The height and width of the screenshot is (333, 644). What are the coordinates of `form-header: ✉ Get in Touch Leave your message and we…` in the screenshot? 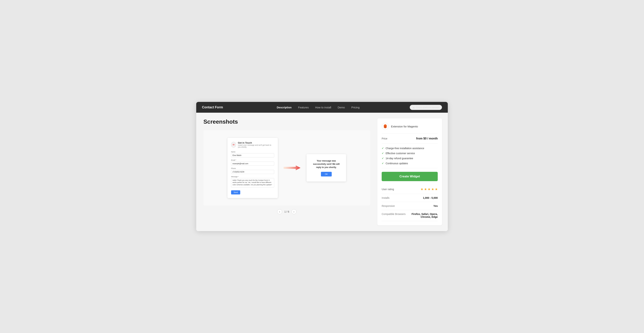 It's located at (252, 145).